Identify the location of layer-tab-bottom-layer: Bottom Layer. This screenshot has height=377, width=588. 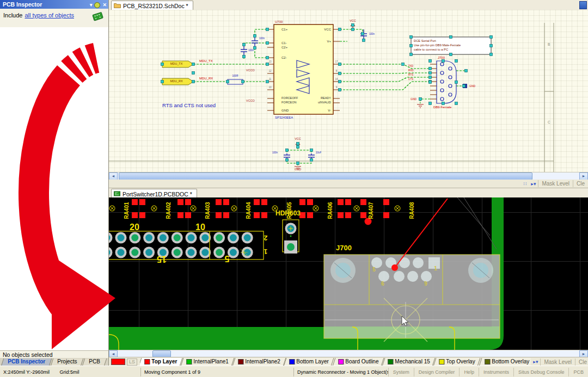
(309, 362).